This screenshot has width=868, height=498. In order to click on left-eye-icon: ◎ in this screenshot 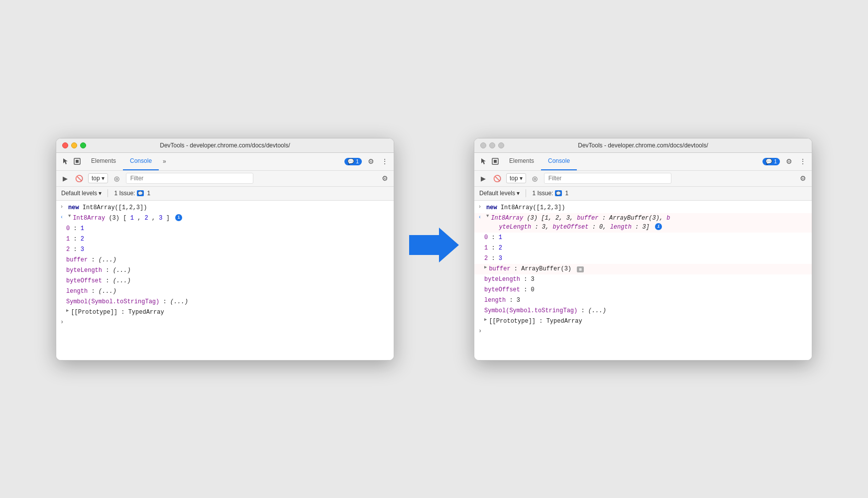, I will do `click(117, 178)`.